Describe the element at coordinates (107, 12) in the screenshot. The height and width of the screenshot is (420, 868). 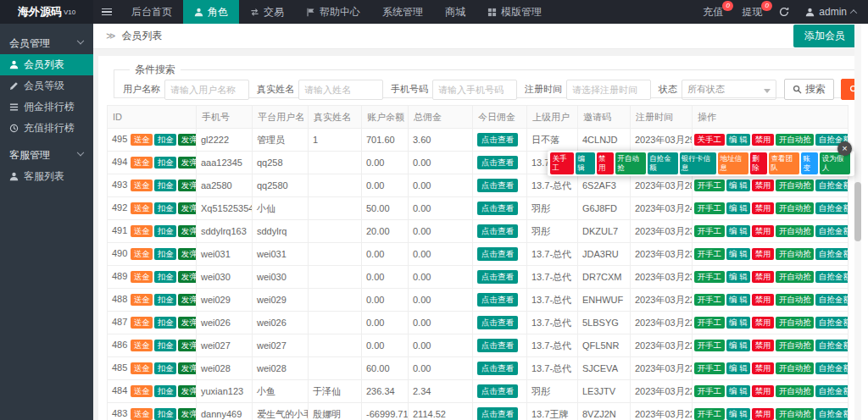
I see `menu-toggle-icon` at that location.